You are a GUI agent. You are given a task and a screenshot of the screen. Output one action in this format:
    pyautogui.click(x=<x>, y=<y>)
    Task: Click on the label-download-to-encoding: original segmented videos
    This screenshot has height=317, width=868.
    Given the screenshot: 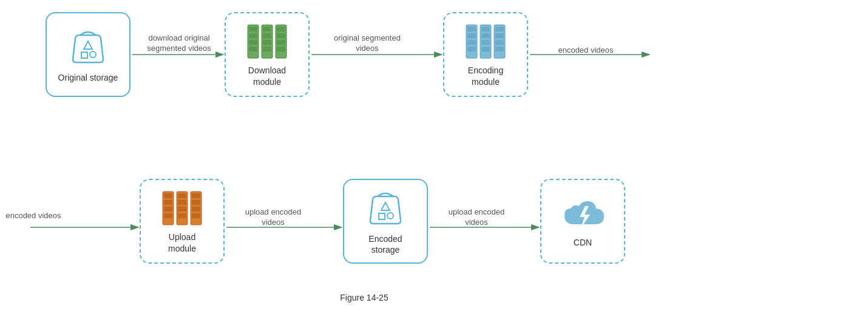 What is the action you would take?
    pyautogui.click(x=367, y=44)
    